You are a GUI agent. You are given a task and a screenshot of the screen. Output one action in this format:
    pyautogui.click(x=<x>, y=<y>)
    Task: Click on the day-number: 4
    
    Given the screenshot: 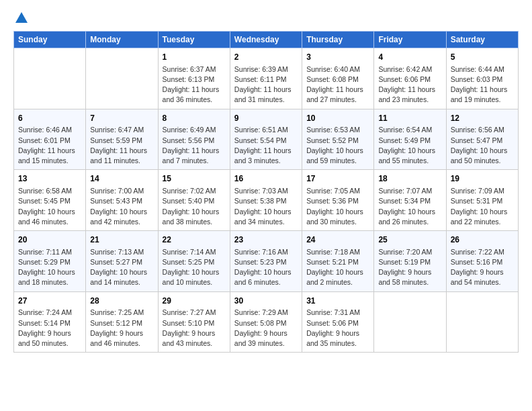 What is the action you would take?
    pyautogui.click(x=410, y=58)
    